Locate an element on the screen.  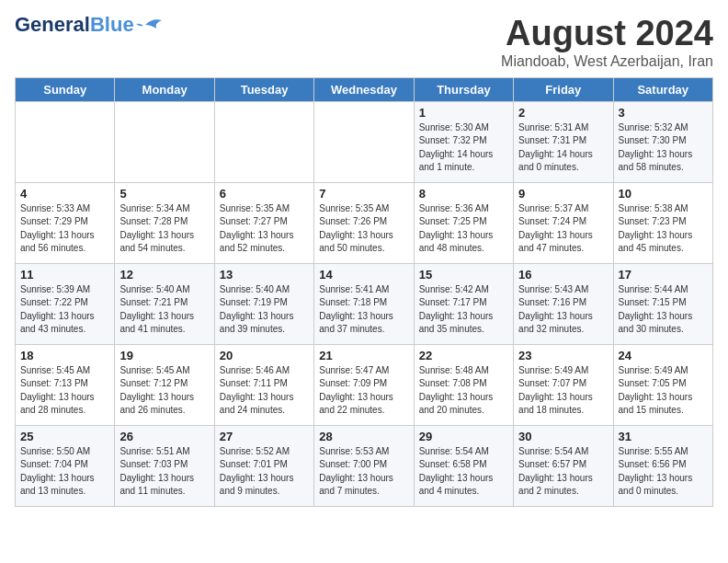
calendar-subtitle: Miandoab, West Azerbaijan, Iran is located at coordinates (607, 62).